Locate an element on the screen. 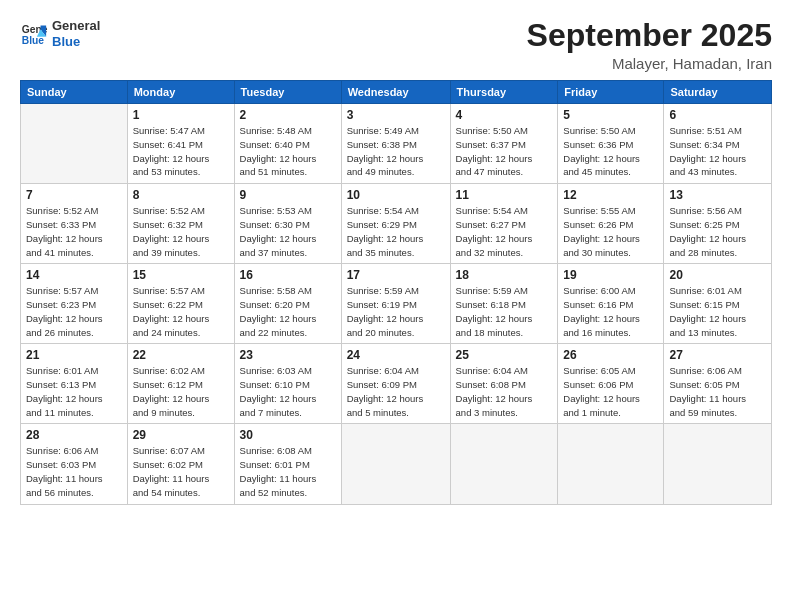 The image size is (792, 612). day-info: Sunrise: 6:05 AM Sunset: 6:06 PM Dayligh… is located at coordinates (610, 392).